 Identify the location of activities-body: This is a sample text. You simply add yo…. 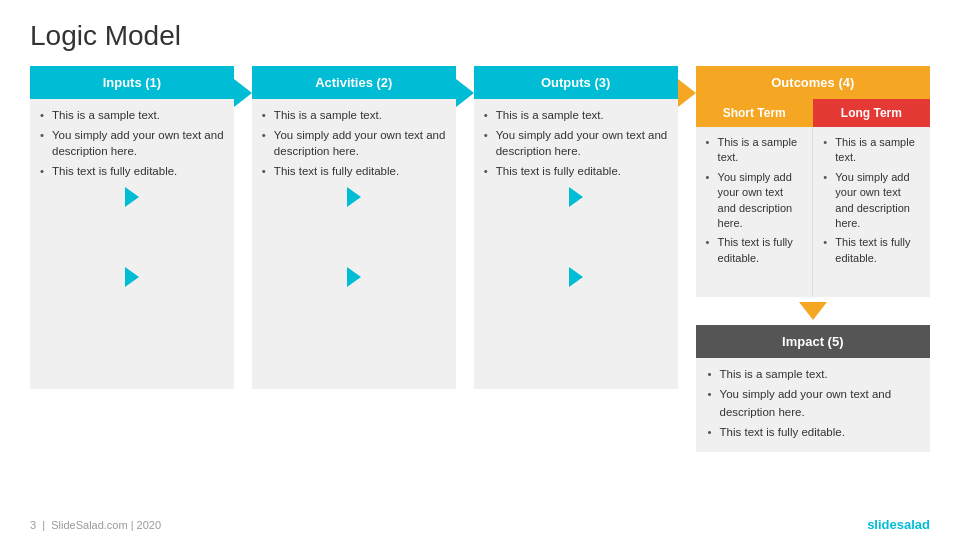
(354, 244).